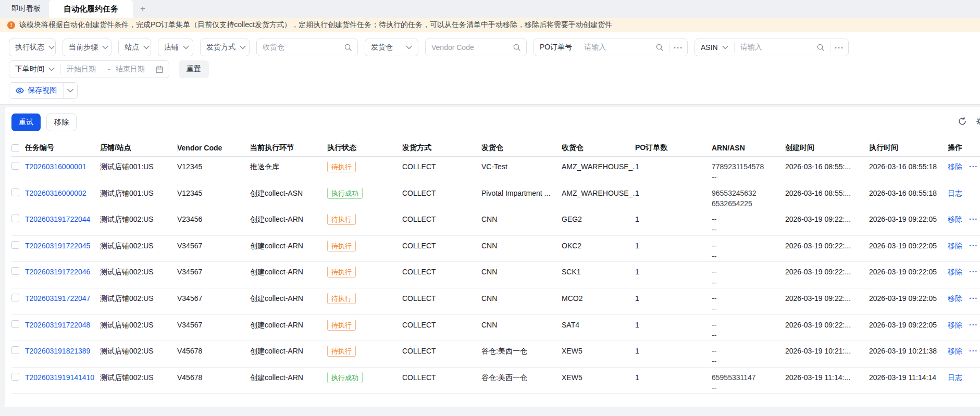 The height and width of the screenshot is (416, 980). Describe the element at coordinates (63, 272) in the screenshot. I see `task-number-cell: T202603191722046` at that location.